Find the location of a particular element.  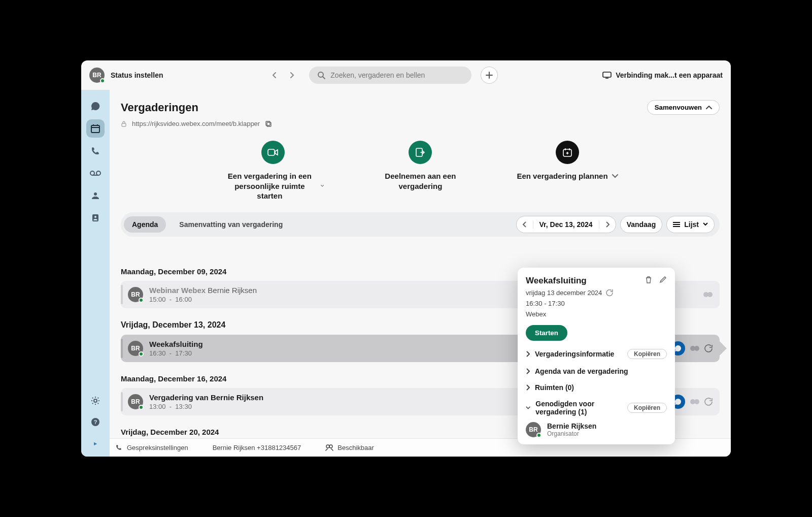

section-label: Ruimten (0) is located at coordinates (554, 387).